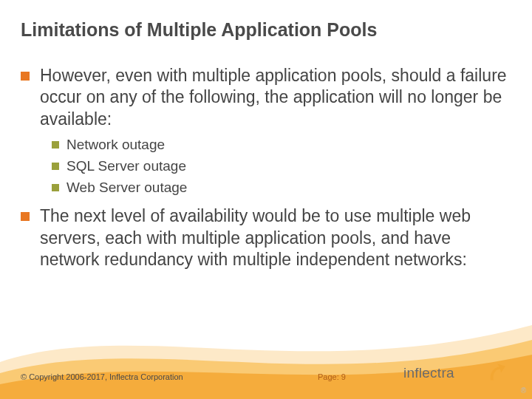 Image resolution: width=532 pixels, height=399 pixels. Describe the element at coordinates (429, 372) in the screenshot. I see `logo-wordmark: inflectra` at that location.